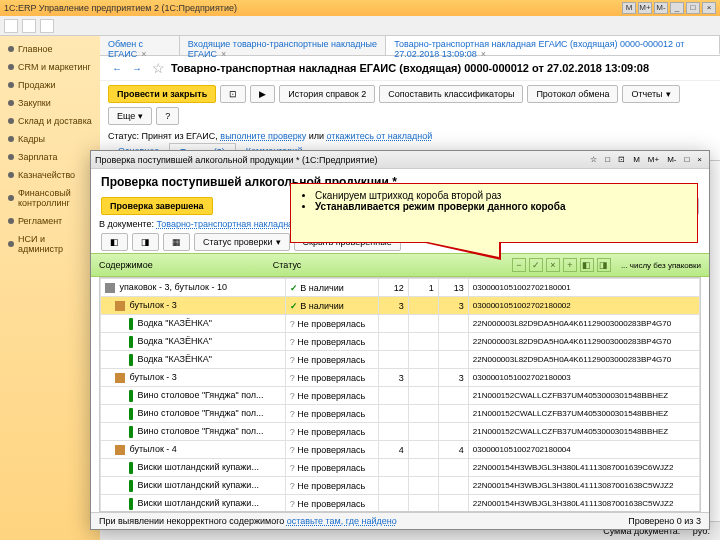 The width and height of the screenshot is (720, 540). Describe the element at coordinates (50, 157) in the screenshot. I see `sidebar-item: Зарплата` at that location.